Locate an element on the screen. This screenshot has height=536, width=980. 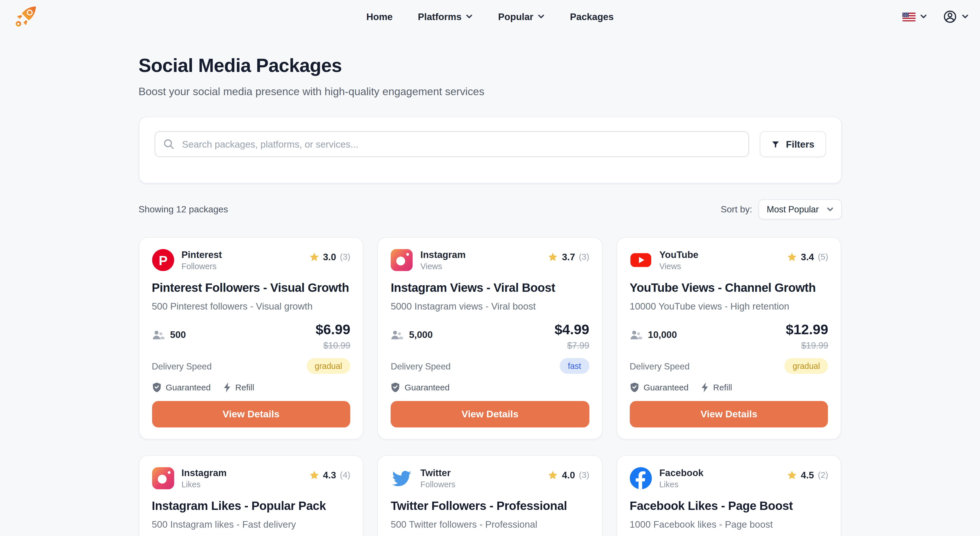
rating: 3.7(3) is located at coordinates (568, 257).